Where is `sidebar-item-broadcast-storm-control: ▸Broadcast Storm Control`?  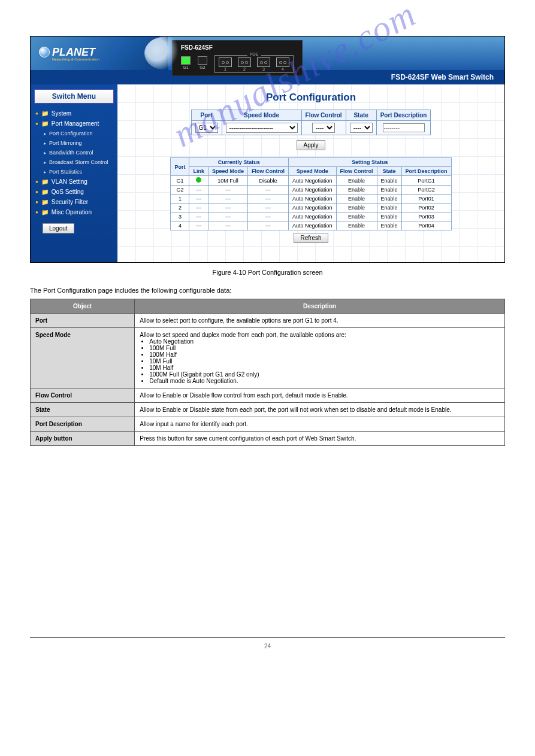
sidebar-item-broadcast-storm-control: ▸Broadcast Storm Control is located at coordinates (74, 162).